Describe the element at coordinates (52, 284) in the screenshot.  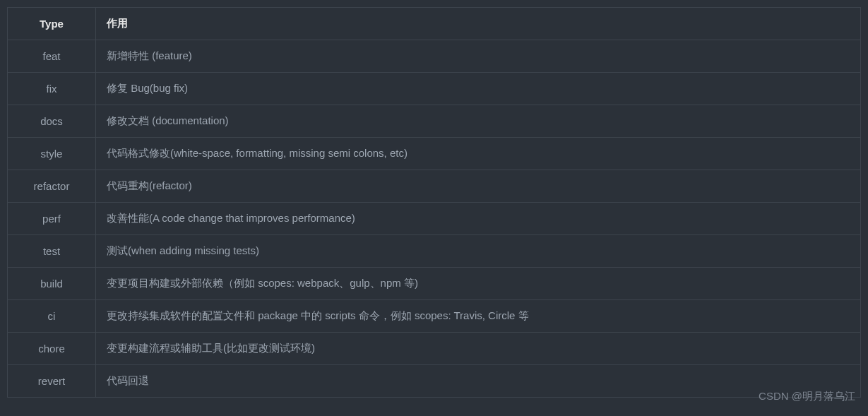
I see `cell-type: build` at that location.